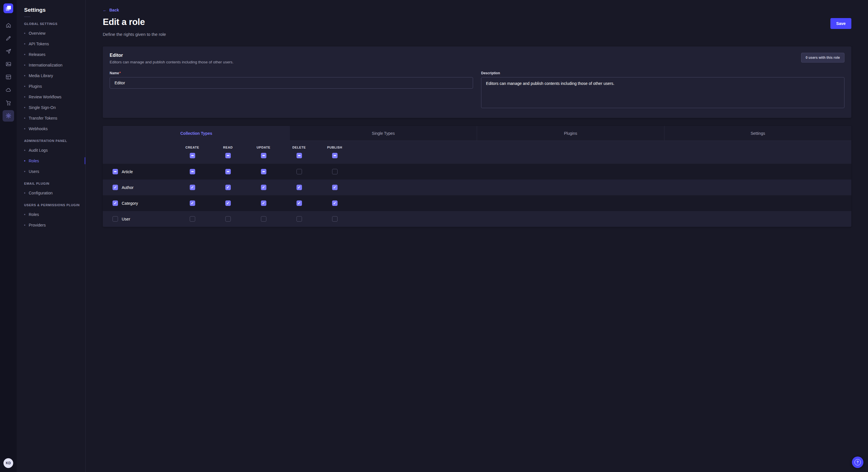 The image size is (868, 472). What do you see at coordinates (335, 188) in the screenshot?
I see `author-publish-checkbox` at bounding box center [335, 188].